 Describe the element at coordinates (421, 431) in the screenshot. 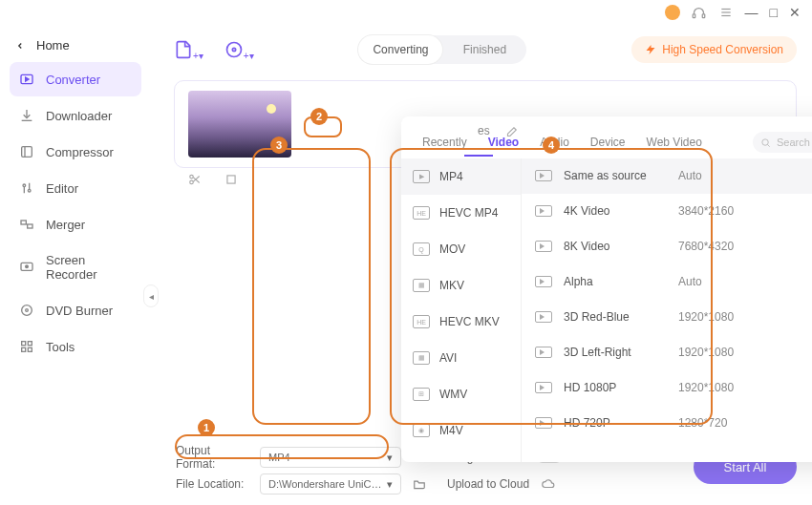

I see `format-icon: ◉` at that location.